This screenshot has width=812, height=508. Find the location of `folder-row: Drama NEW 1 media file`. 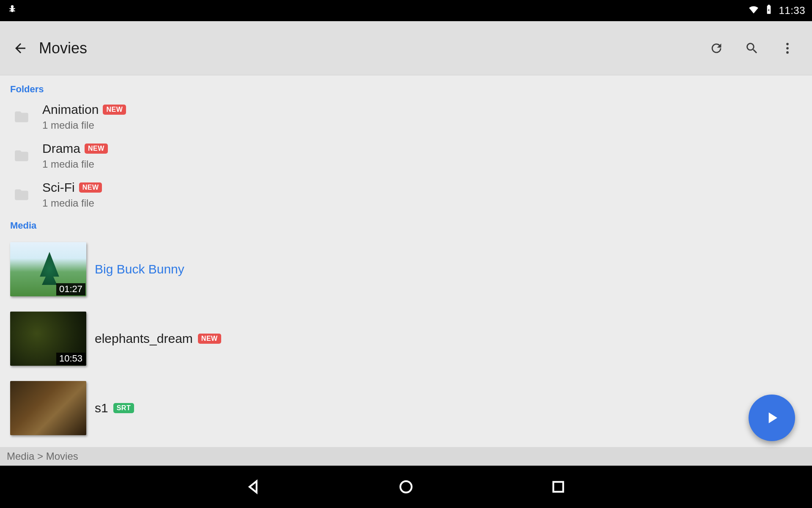

folder-row: Drama NEW 1 media file is located at coordinates (406, 157).